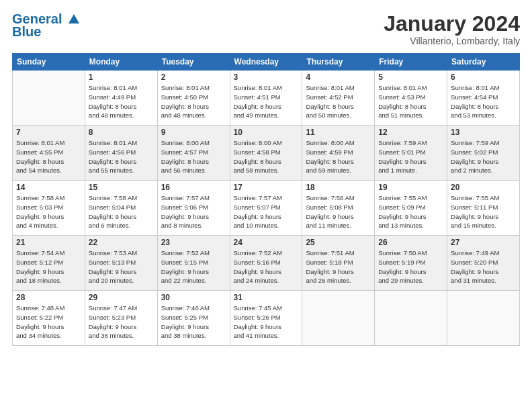 The height and width of the screenshot is (411, 532). What do you see at coordinates (484, 263) in the screenshot?
I see `day-cell: 27Sunrise: 7:49 AM Sunset: 5:20 PM Dayli…` at bounding box center [484, 263].